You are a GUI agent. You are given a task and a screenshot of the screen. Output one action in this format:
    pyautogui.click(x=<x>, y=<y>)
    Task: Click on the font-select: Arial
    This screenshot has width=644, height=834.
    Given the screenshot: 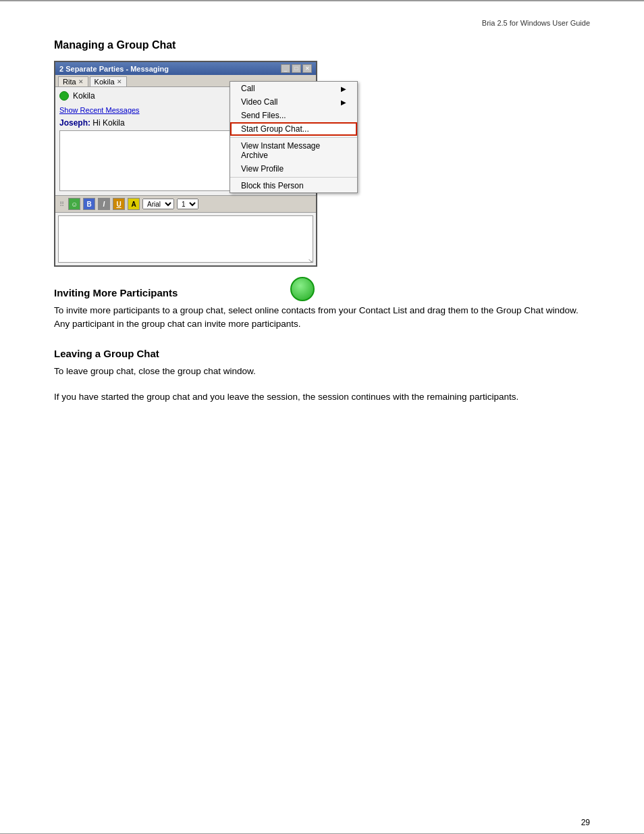 What is the action you would take?
    pyautogui.click(x=158, y=204)
    